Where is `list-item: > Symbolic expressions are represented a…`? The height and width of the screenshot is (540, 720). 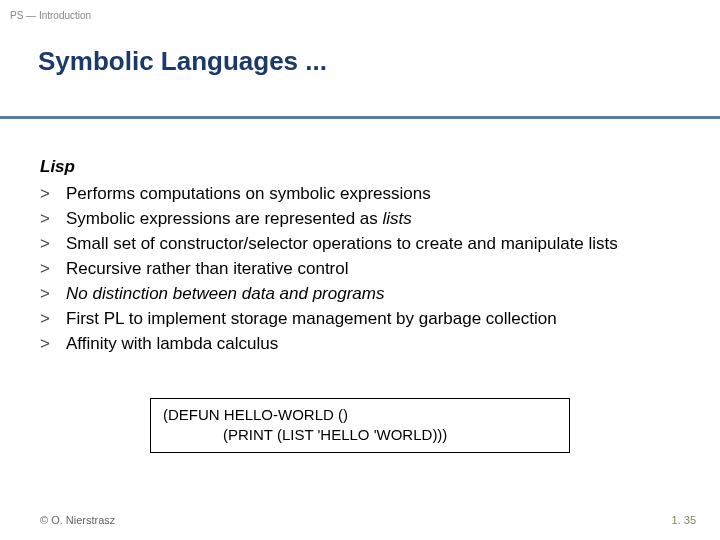 list-item: > Symbolic expressions are represented a… is located at coordinates (360, 220).